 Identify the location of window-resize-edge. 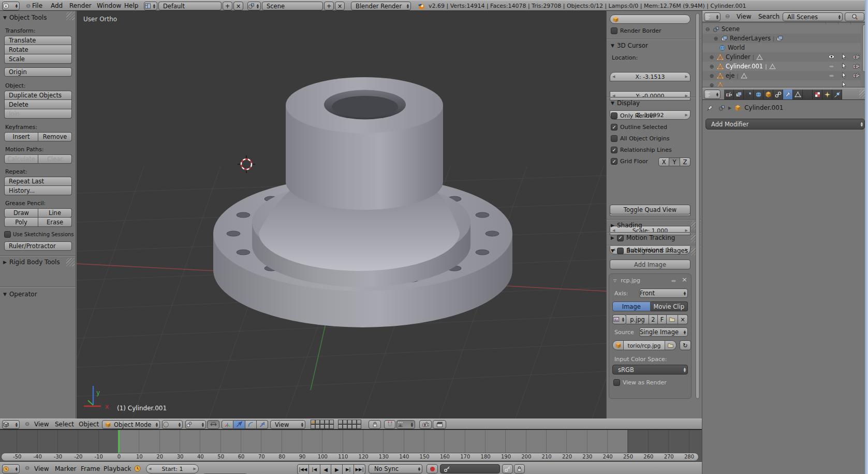
(866, 237).